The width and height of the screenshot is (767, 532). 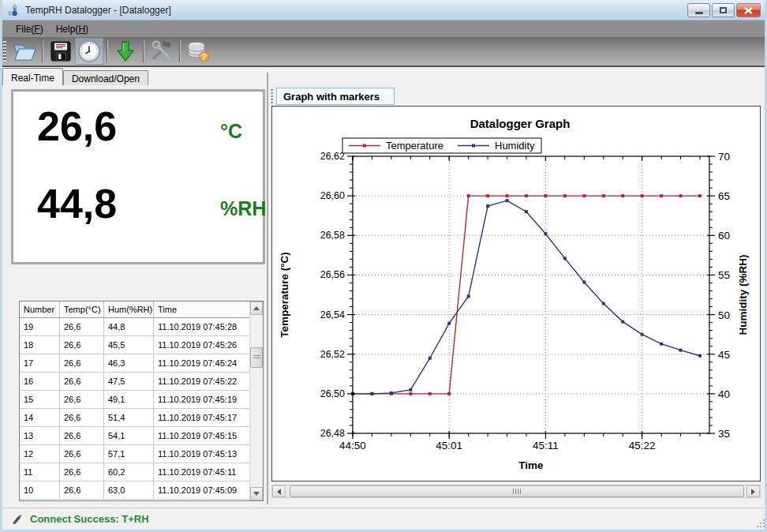 What do you see at coordinates (516, 491) in the screenshot?
I see `chart-horizontal-scrollbar` at bounding box center [516, 491].